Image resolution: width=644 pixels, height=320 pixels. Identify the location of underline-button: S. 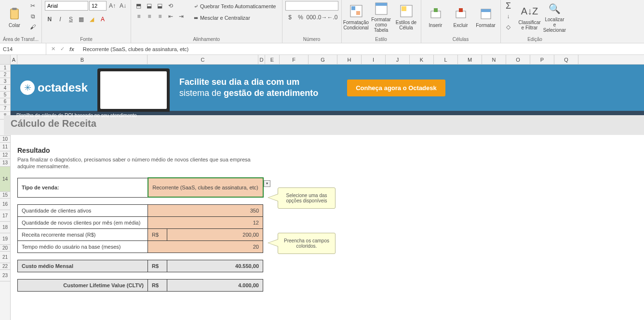
(71, 19).